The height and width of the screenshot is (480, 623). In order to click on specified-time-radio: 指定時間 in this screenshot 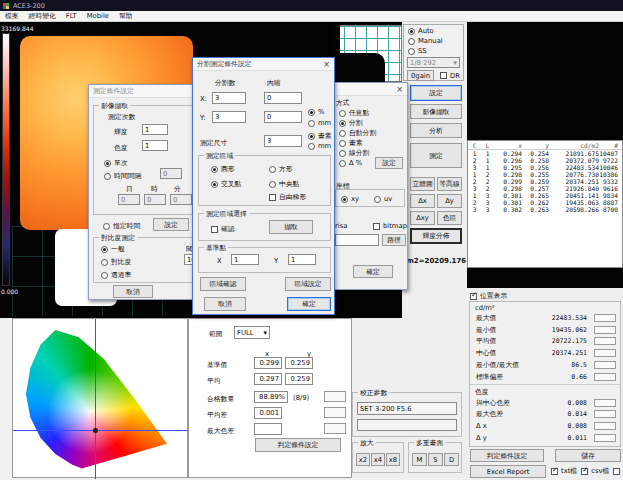, I will do `click(122, 226)`.